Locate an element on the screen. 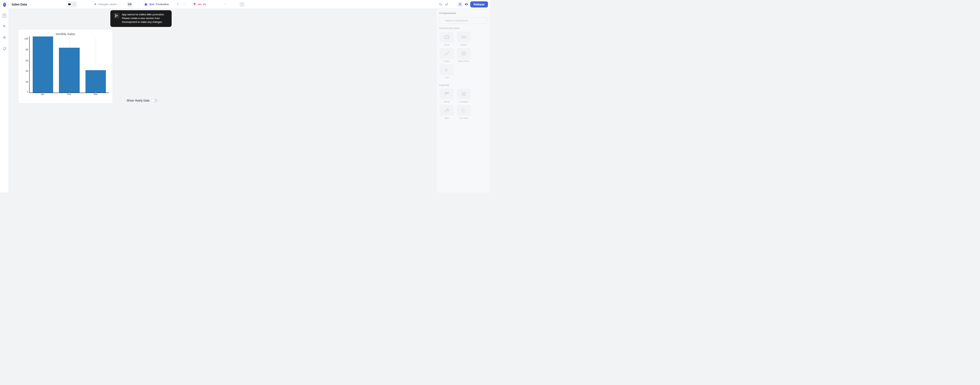 The image size is (980, 385). tile-label: Modal is located at coordinates (447, 102).